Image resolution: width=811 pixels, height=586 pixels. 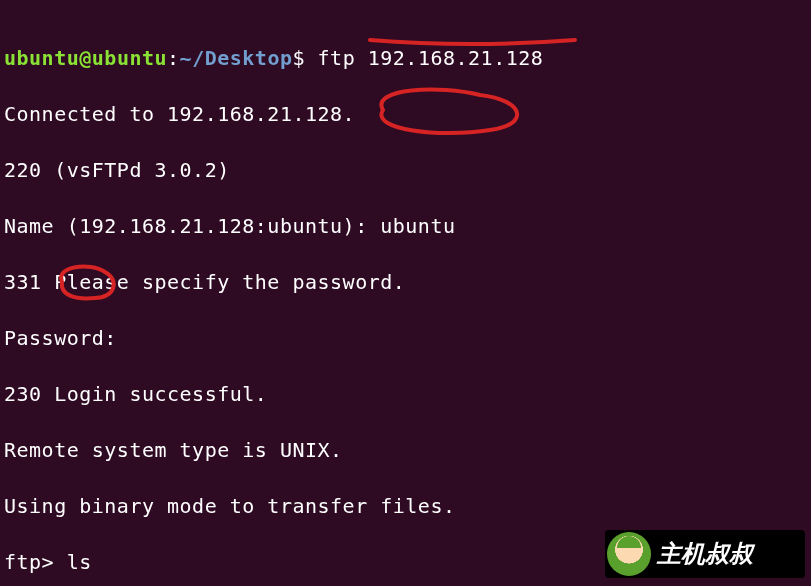 I want to click on watermark-avatar-icon, so click(x=629, y=554).